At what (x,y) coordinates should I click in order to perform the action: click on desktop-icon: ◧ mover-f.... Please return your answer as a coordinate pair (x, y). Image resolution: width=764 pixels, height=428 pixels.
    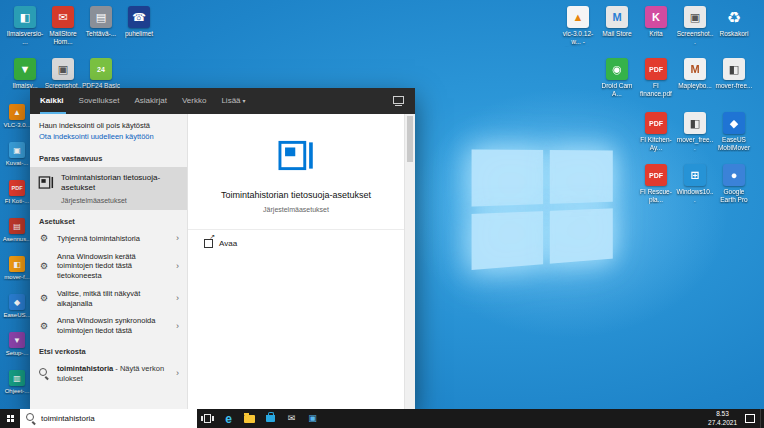
    Looking at the image, I should click on (17, 268).